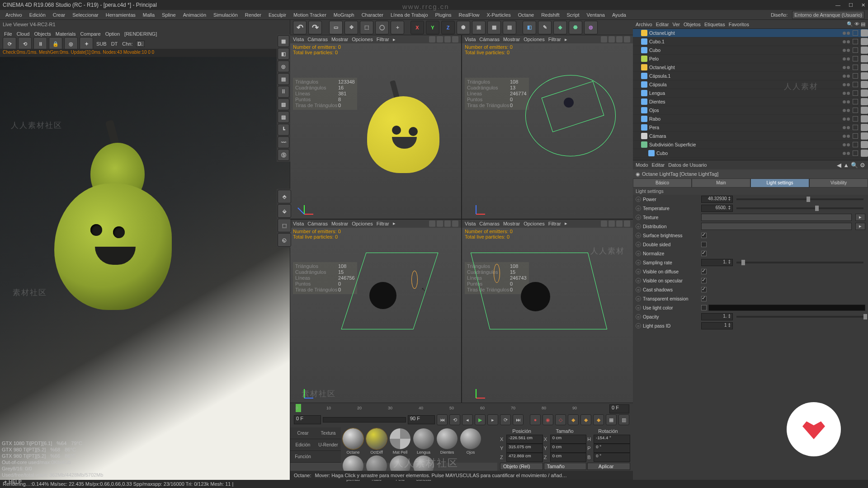 The height and width of the screenshot is (488, 868). What do you see at coordinates (298, 39) in the screenshot?
I see `vp-menu-vista: Vista` at bounding box center [298, 39].